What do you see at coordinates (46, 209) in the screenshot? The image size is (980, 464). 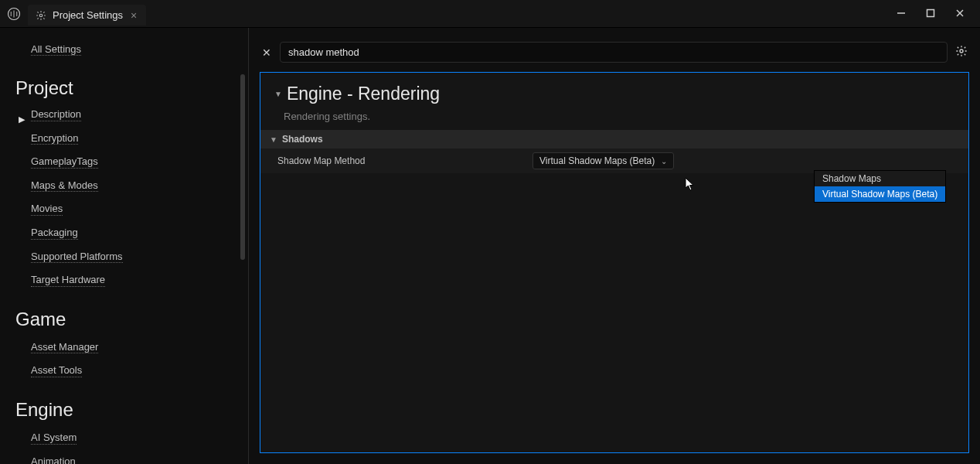 I see `sidebar-item-movies: Movies` at bounding box center [46, 209].